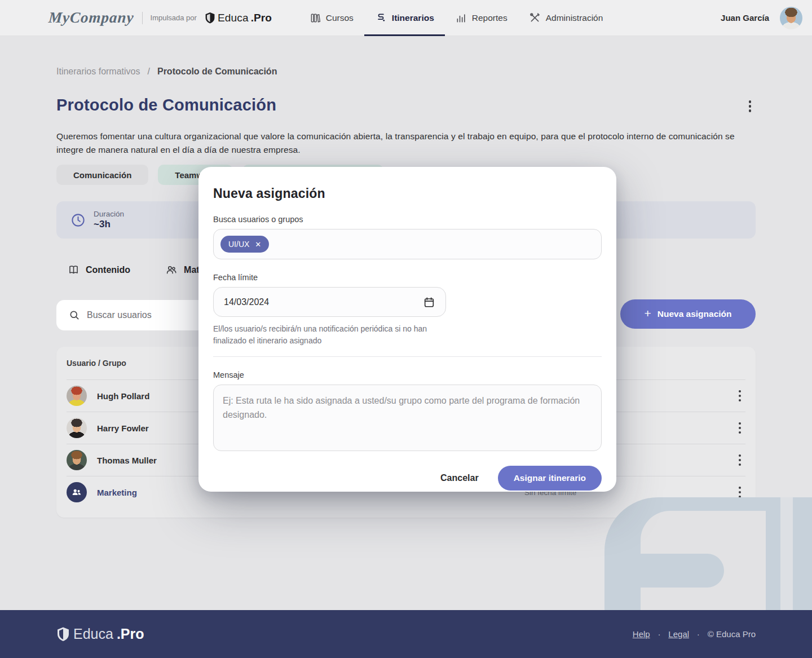 This screenshot has height=658, width=812. Describe the element at coordinates (405, 18) in the screenshot. I see `nav-item-itinerarios: Itinerarios` at that location.